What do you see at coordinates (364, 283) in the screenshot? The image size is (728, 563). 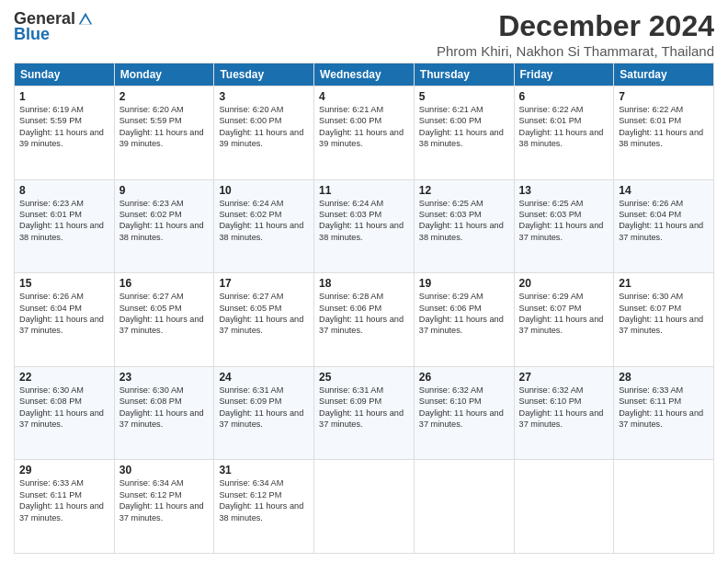 I see `day-number: 18` at bounding box center [364, 283].